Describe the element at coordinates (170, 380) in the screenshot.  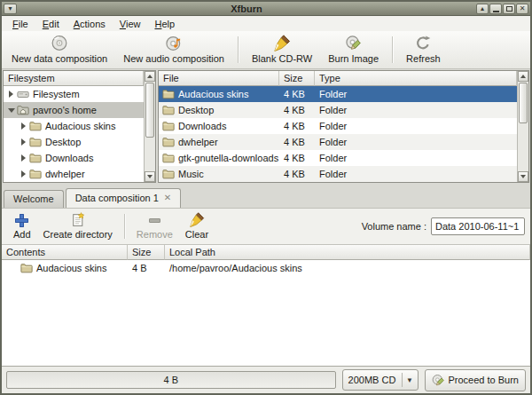
I see `disc-usage-text: 4 B` at that location.